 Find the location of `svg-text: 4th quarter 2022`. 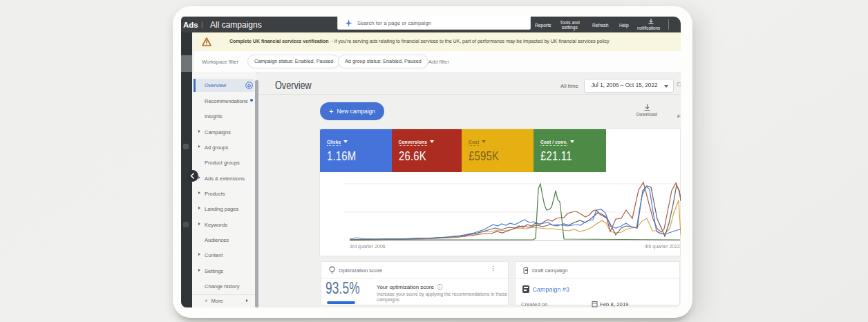

svg-text: 4th quarter 2022 is located at coordinates (662, 247).